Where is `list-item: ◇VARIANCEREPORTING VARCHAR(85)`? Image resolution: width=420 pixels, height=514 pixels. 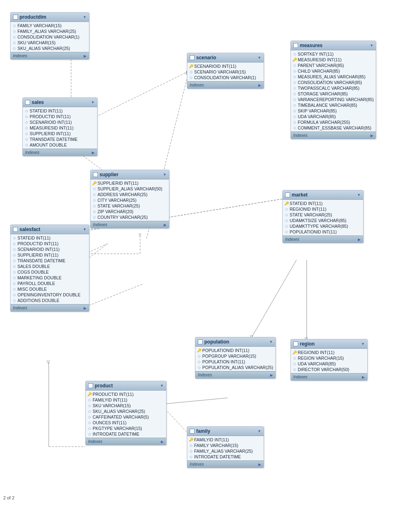
list-item: ◇VARIANCEREPORTING VARCHAR(85) is located at coordinates (333, 99).